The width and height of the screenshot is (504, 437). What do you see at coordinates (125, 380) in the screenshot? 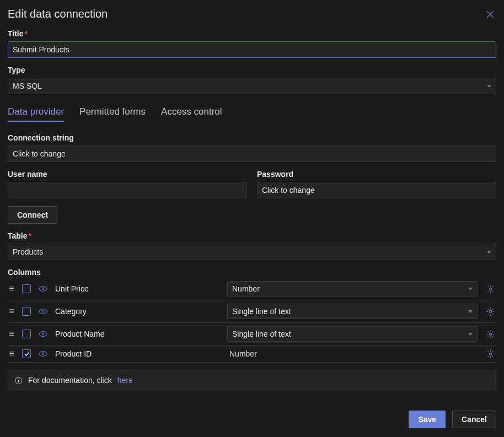
I see `doc-link: here` at bounding box center [125, 380].